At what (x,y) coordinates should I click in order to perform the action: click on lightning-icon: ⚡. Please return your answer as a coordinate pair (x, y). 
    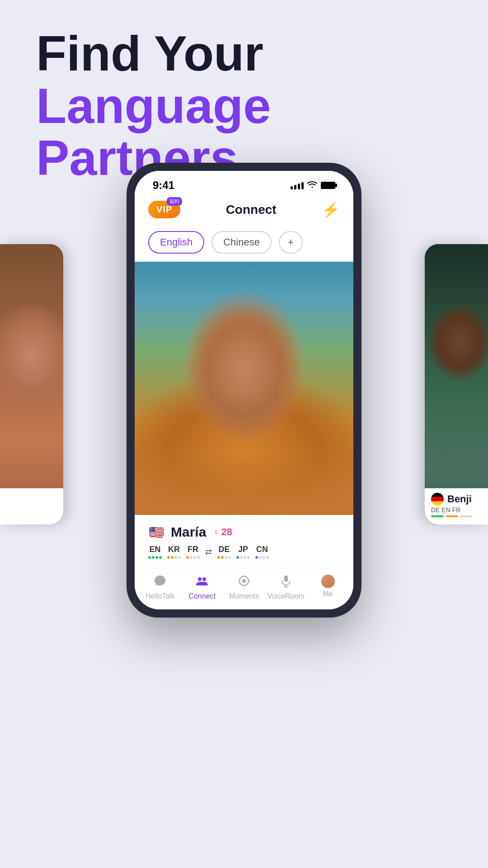
    Looking at the image, I should click on (331, 210).